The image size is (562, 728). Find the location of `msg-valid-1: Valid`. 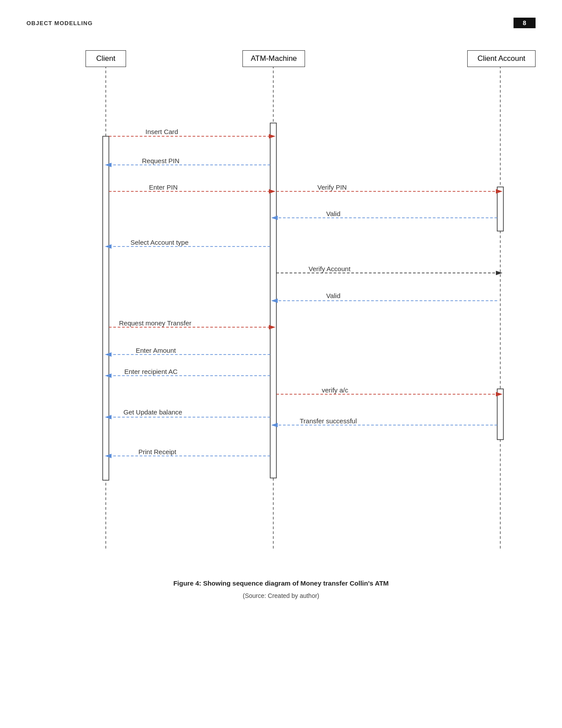

msg-valid-1: Valid is located at coordinates (333, 213).